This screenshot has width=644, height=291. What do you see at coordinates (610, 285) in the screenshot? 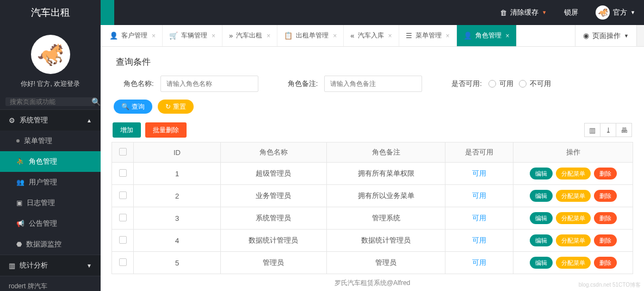
I see `watermark: blog.csdn.net 51CTO博客` at bounding box center [610, 285].